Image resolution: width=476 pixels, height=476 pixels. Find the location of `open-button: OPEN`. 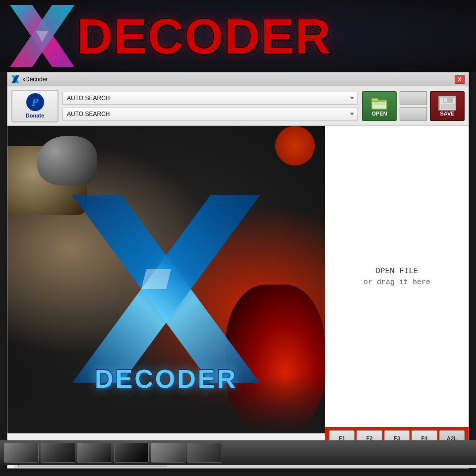

open-button: OPEN is located at coordinates (379, 106).